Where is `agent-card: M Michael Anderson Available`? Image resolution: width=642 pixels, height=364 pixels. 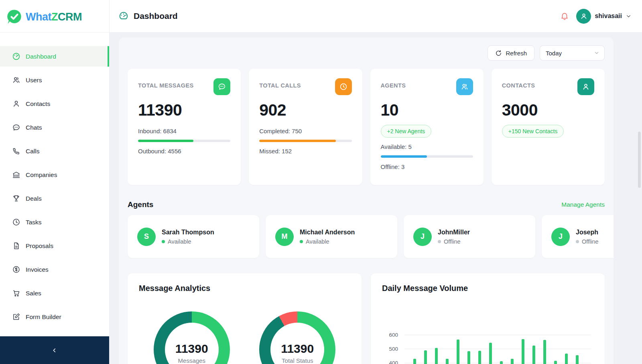
agent-card: M Michael Anderson Available is located at coordinates (331, 237).